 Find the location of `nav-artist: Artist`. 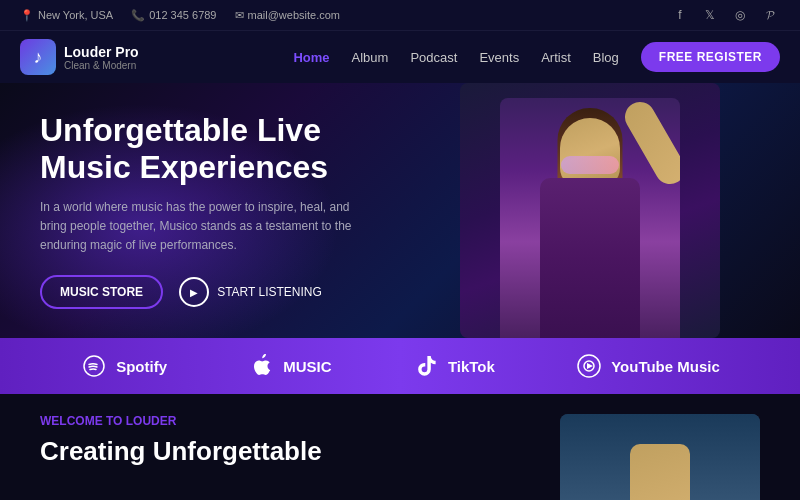

nav-artist: Artist is located at coordinates (556, 58).